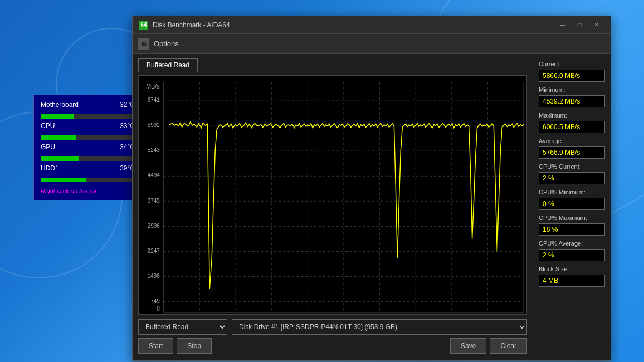  I want to click on close-button: ✕, so click(596, 25).